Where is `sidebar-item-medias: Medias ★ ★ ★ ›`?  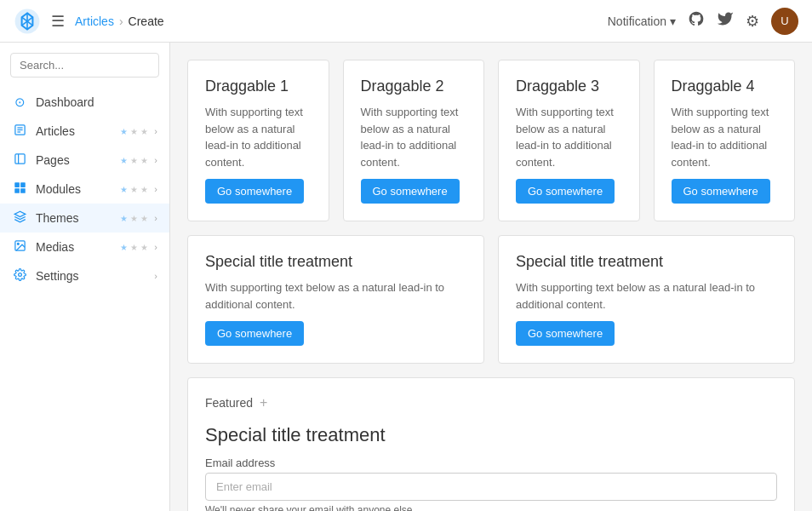 sidebar-item-medias: Medias ★ ★ ★ › is located at coordinates (85, 247).